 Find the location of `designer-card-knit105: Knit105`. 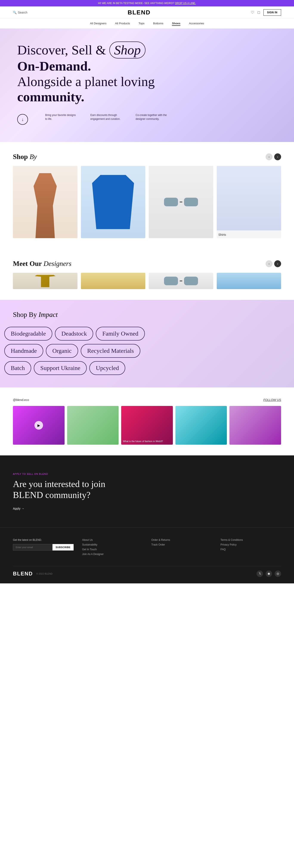

designer-card-knit105: Knit105 is located at coordinates (45, 281).